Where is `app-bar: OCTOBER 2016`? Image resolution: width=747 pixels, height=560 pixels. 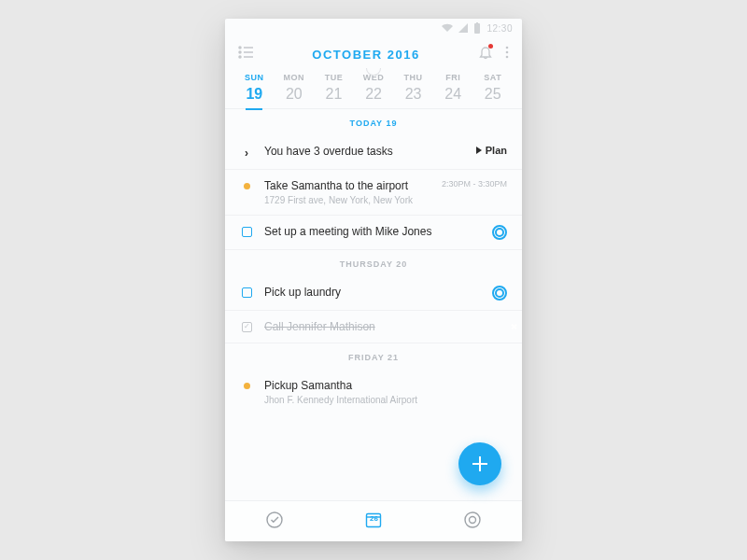
app-bar: OCTOBER 2016 is located at coordinates (374, 54).